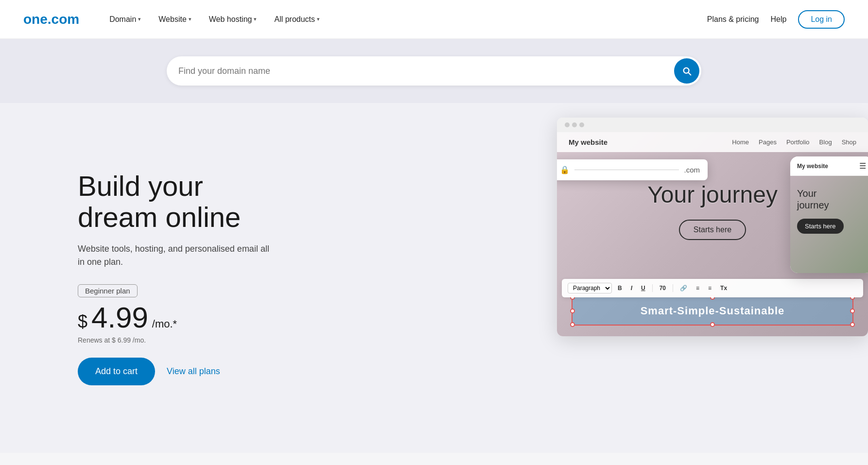  I want to click on underline-button: U, so click(643, 288).